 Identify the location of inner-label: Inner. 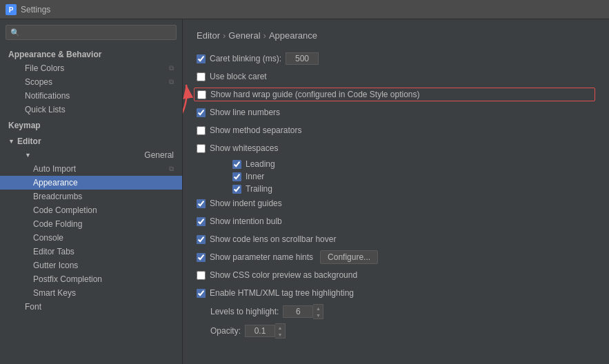
(255, 176).